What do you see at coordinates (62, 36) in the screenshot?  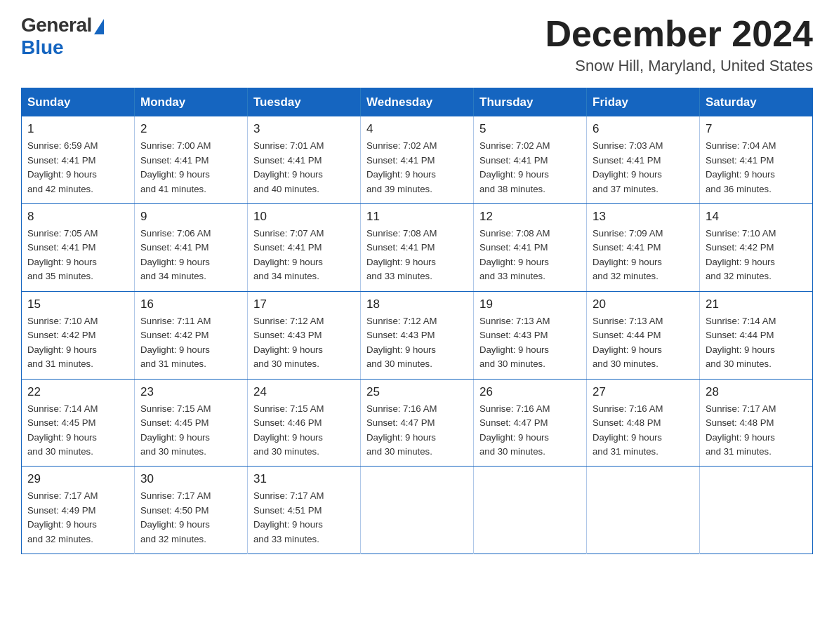 I see `logo: General Blue` at bounding box center [62, 36].